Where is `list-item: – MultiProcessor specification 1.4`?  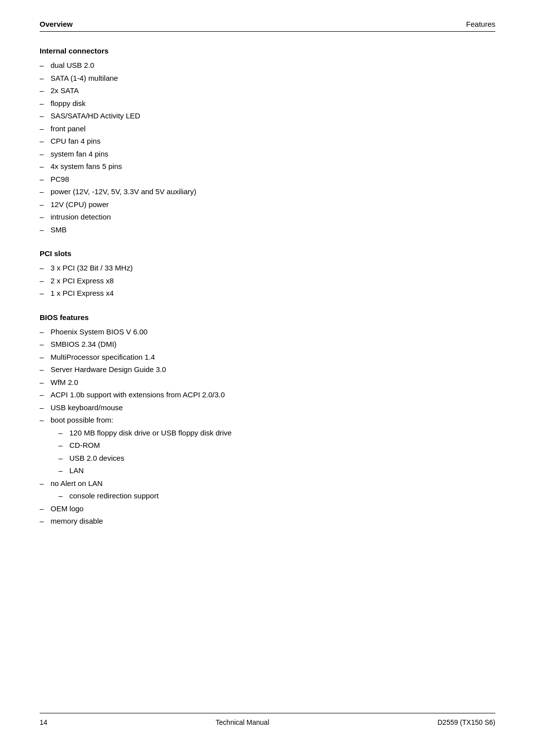 list-item: – MultiProcessor specification 1.4 is located at coordinates (268, 358).